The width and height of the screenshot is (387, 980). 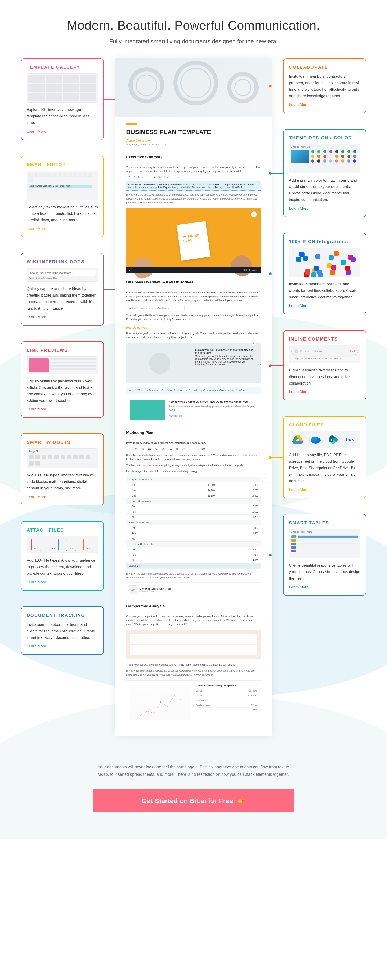 What do you see at coordinates (194, 145) in the screenshot?
I see `doc-meta: Amy Smith, President | March 1, 2018` at bounding box center [194, 145].